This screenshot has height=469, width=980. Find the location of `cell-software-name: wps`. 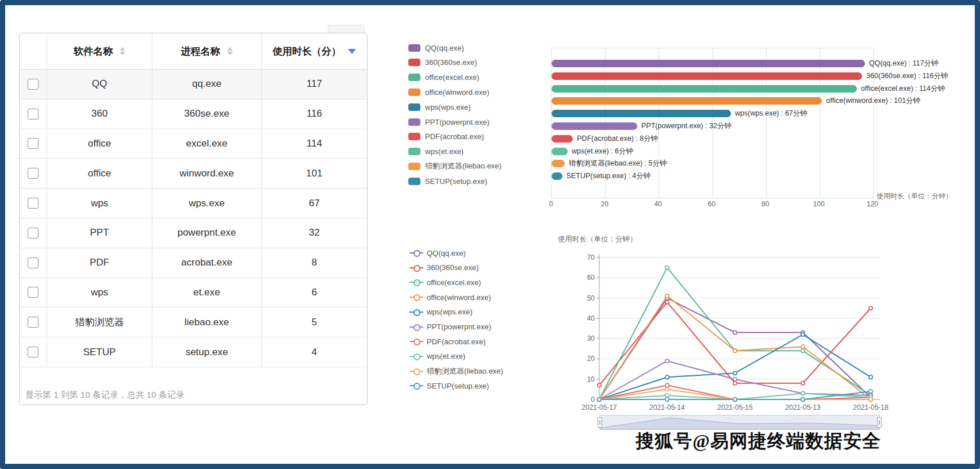

cell-software-name: wps is located at coordinates (100, 203).